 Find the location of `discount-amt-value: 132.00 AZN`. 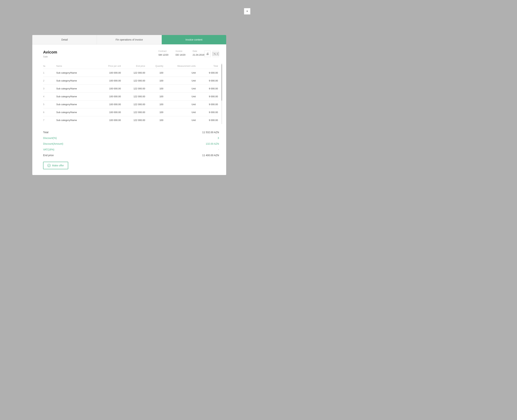

discount-amt-value: 132.00 AZN is located at coordinates (212, 144).